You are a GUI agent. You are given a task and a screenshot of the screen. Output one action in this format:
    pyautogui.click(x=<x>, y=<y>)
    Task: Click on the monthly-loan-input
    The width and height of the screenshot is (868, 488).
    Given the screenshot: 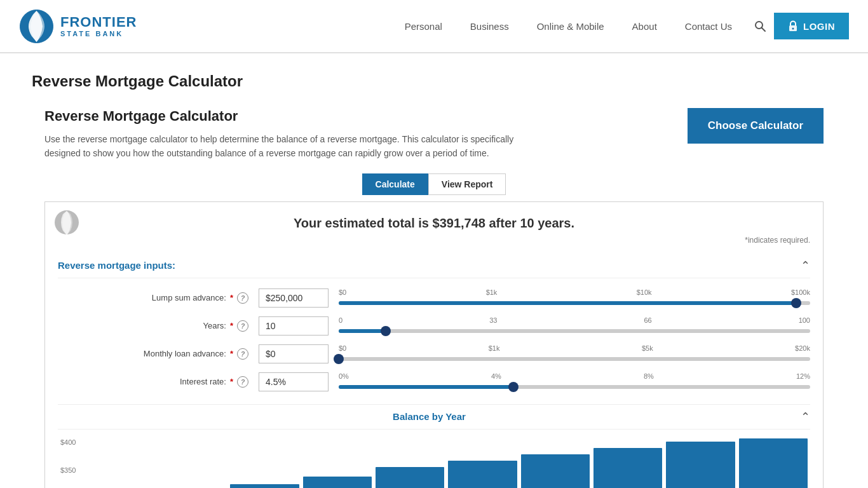 What is the action you would take?
    pyautogui.click(x=294, y=354)
    